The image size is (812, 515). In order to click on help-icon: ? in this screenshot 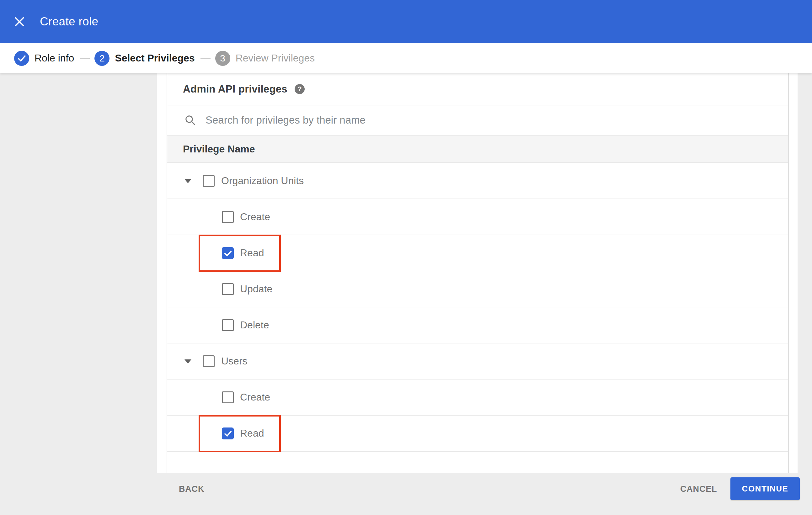, I will do `click(299, 89)`.